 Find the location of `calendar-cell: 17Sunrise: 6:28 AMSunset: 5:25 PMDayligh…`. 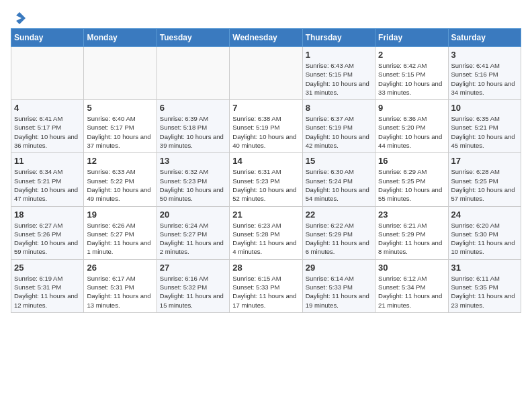

calendar-cell: 17Sunrise: 6:28 AMSunset: 5:25 PMDayligh… is located at coordinates (484, 180).